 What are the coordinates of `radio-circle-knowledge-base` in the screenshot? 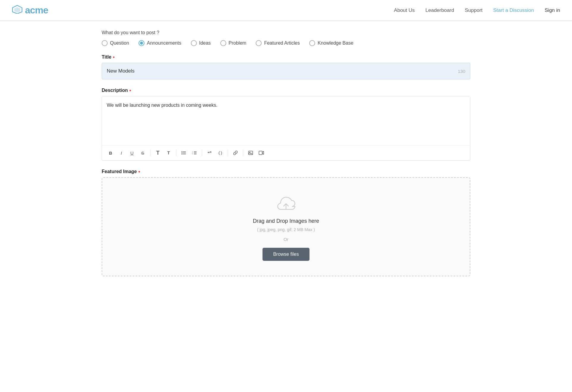 It's located at (312, 43).